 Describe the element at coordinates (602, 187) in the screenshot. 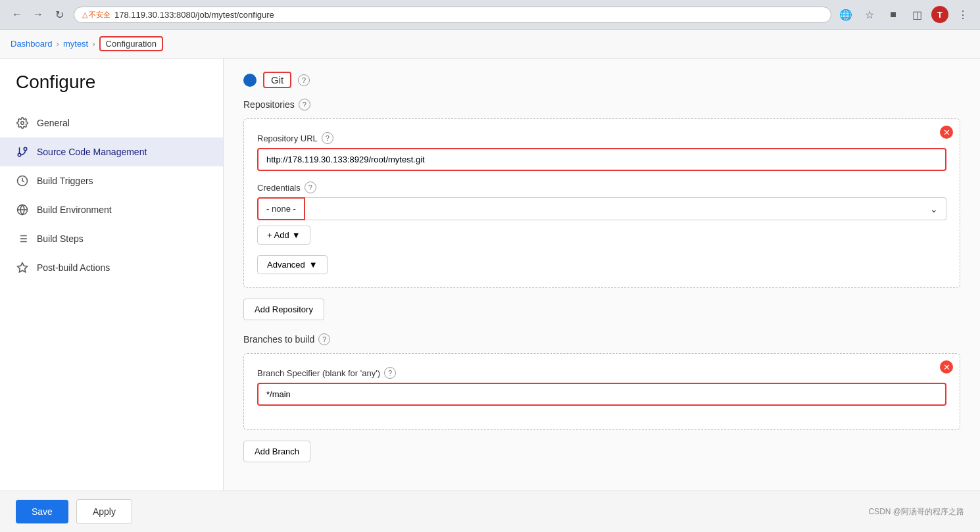

I see `credentials-label: Credentials ?` at that location.